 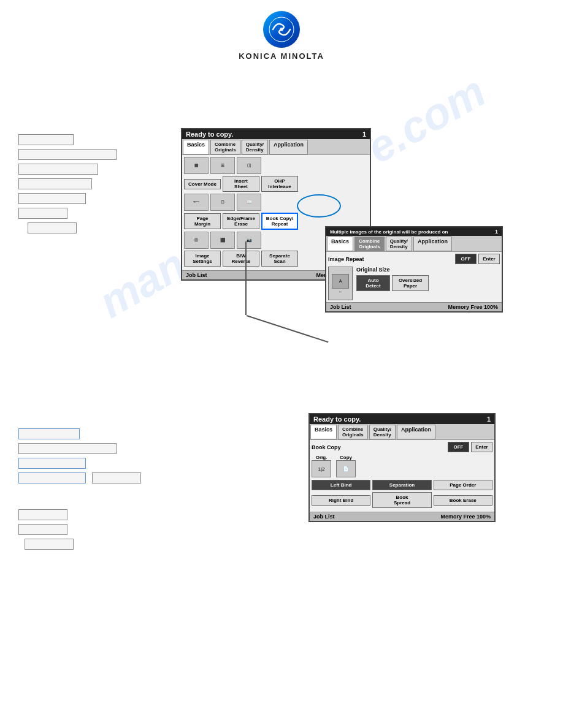 What do you see at coordinates (341, 307) in the screenshot?
I see `mid-footer-joblist: Job List` at bounding box center [341, 307].